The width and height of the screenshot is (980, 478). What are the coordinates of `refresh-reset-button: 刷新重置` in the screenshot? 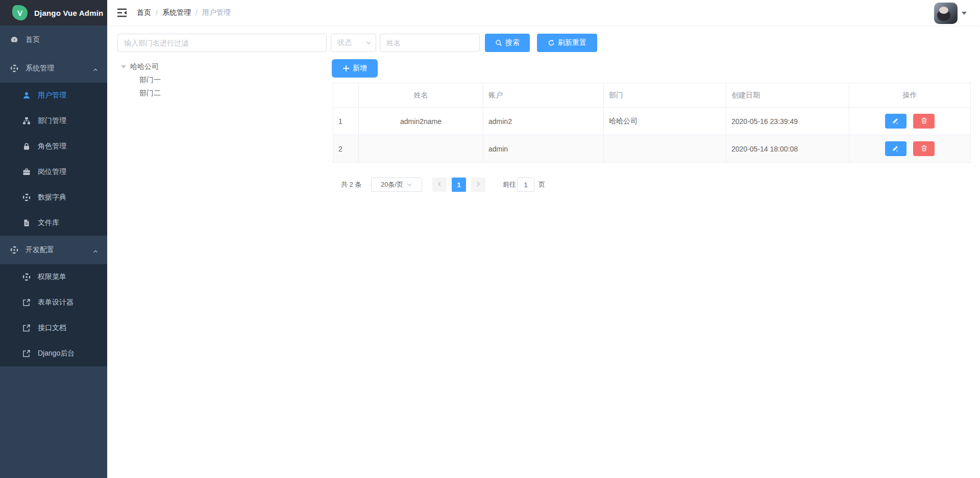 It's located at (567, 43).